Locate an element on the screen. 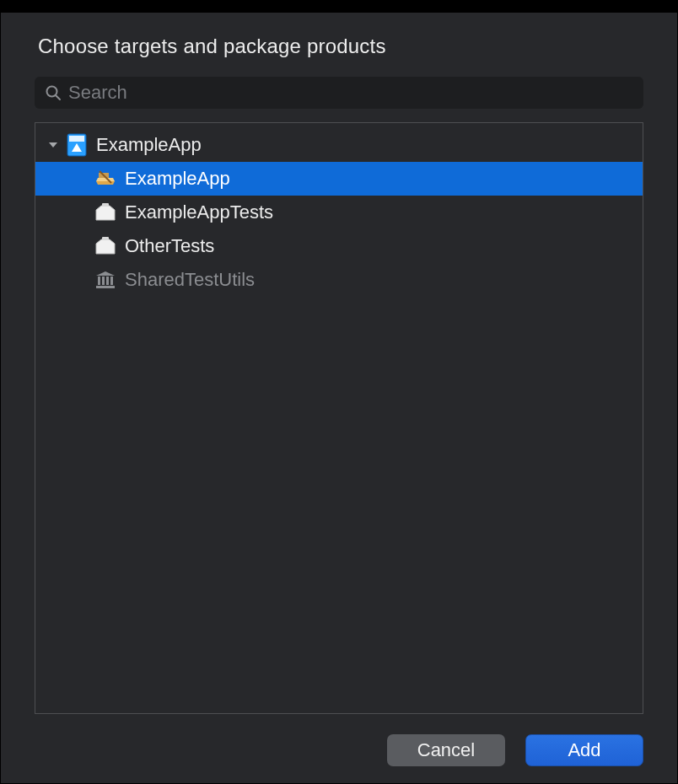  library-icon is located at coordinates (105, 280).